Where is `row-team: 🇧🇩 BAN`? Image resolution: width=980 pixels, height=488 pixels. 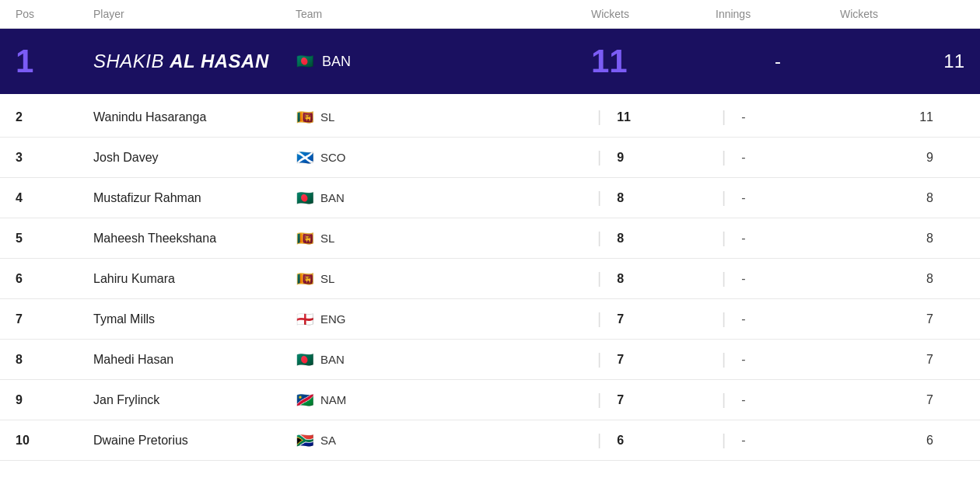 row-team: 🇧🇩 BAN is located at coordinates (443, 359).